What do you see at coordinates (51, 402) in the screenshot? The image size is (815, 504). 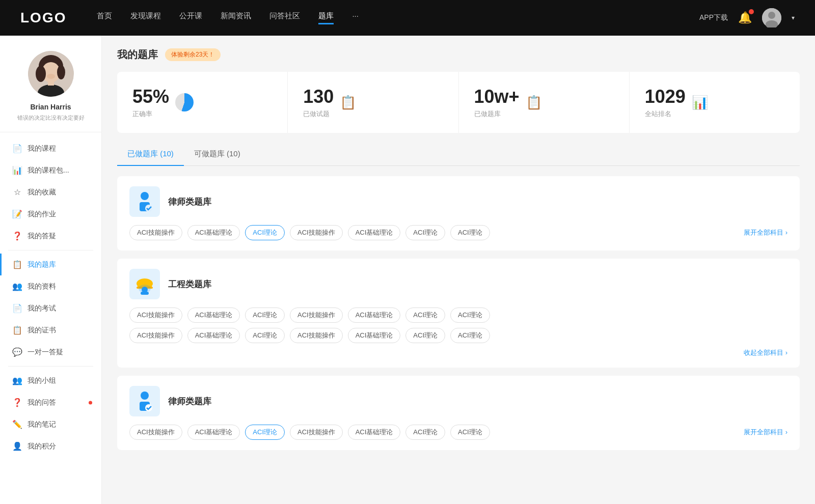 I see `sidebar-item-my-questions: ❓ 我的问答` at bounding box center [51, 402].